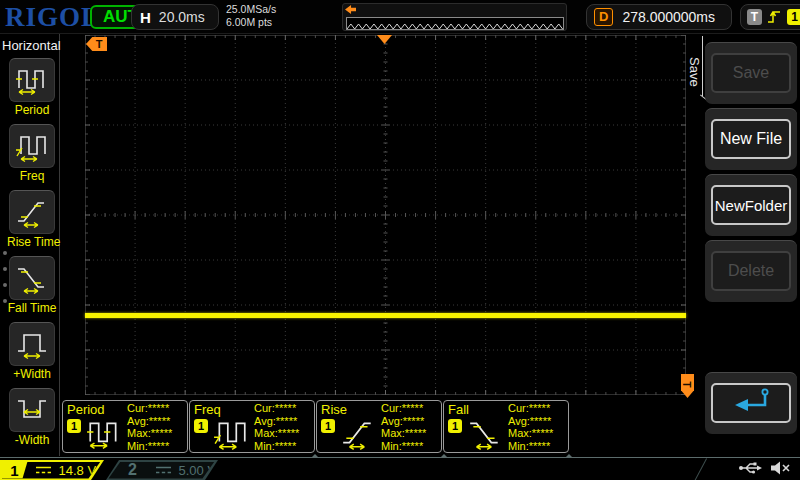 The height and width of the screenshot is (480, 800). I want to click on speaker-muted-icon, so click(781, 470).